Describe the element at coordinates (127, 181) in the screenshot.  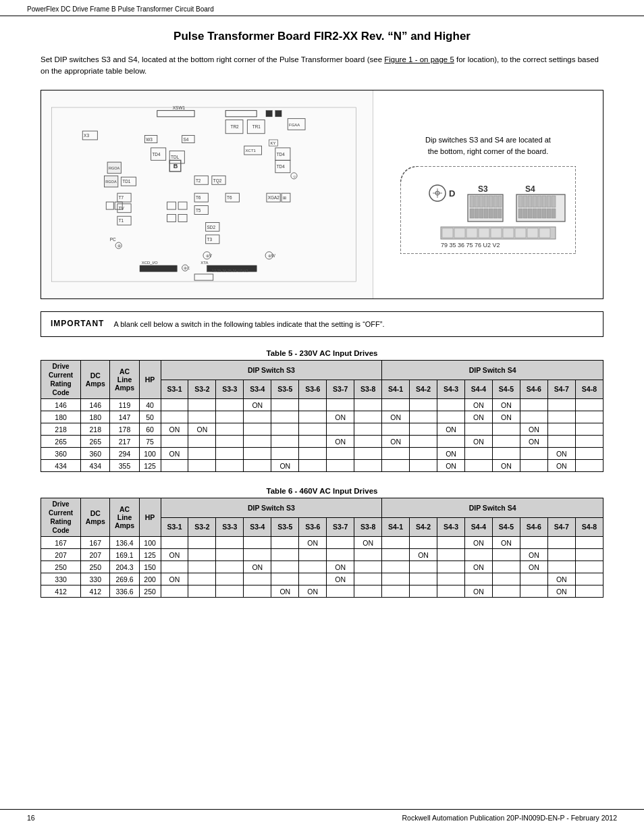
I see `svg-text: TD1` at that location.